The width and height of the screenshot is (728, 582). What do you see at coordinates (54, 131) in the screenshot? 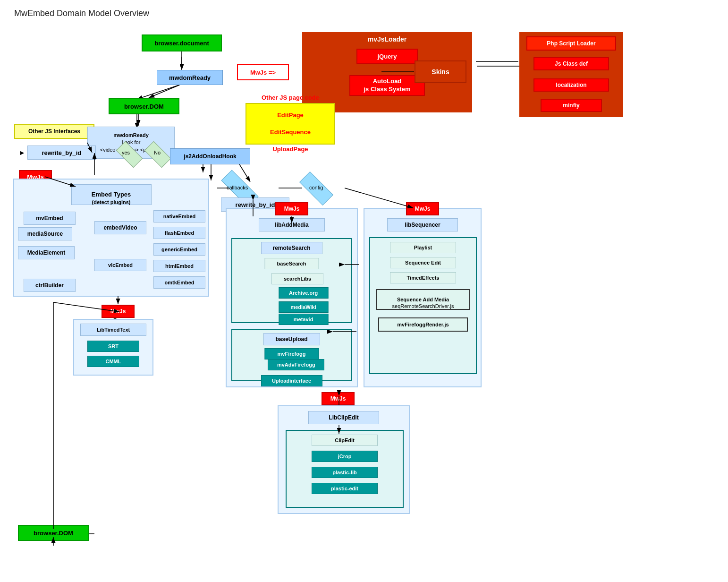
I see `other-js-interfaces-node: Other JS Interfaces` at bounding box center [54, 131].